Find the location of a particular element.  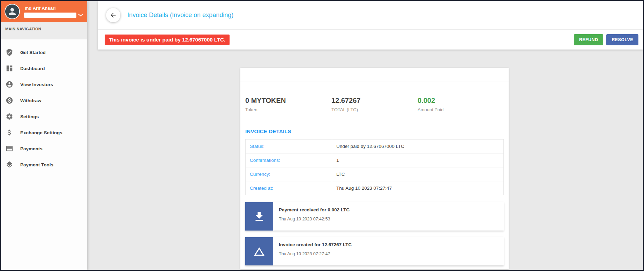

event-body: Payment received for 0.002 LTC Thu Aug 1… is located at coordinates (311, 216).